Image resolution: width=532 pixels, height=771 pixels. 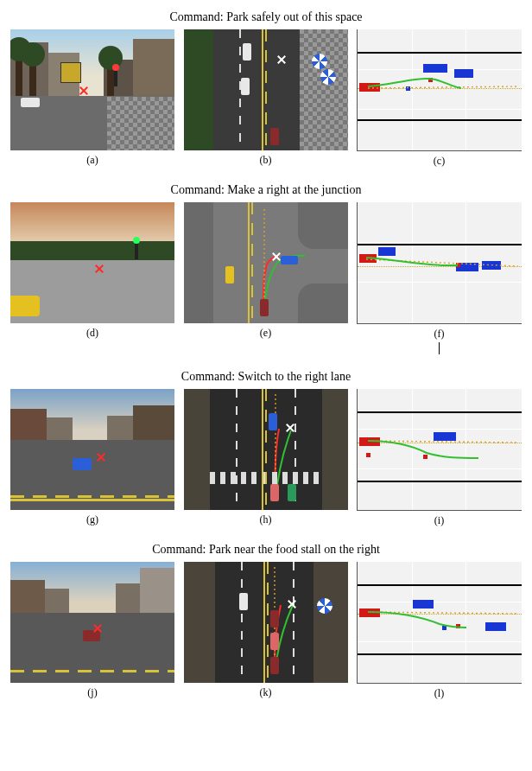 What do you see at coordinates (439, 90) in the screenshot?
I see `panel-c` at bounding box center [439, 90].